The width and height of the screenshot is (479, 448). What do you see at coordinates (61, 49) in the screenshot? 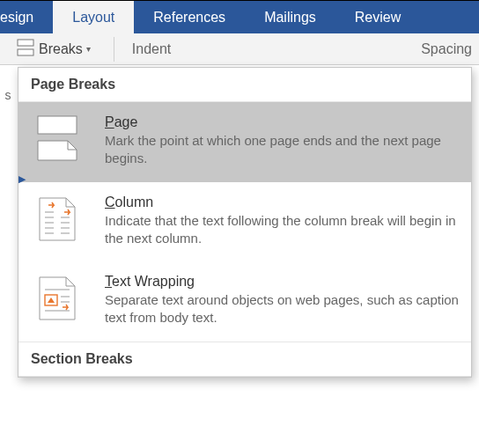
I see `breaks-label: Breaks` at bounding box center [61, 49].